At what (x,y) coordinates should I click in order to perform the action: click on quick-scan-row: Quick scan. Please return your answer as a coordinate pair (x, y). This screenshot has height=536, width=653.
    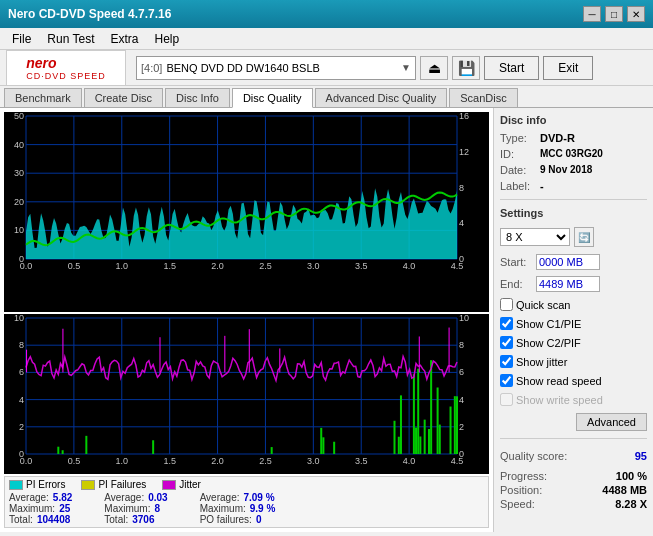
    Looking at the image, I should click on (574, 304).